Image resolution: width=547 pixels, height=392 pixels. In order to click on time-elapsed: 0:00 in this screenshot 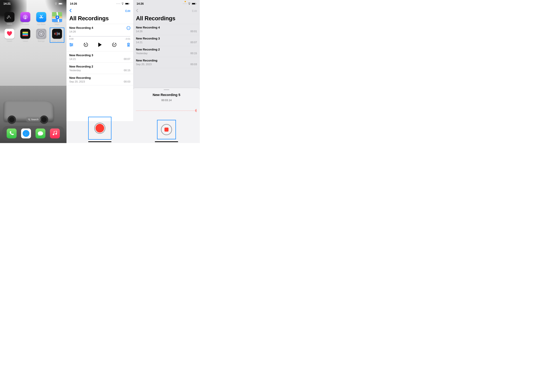, I will do `click(71, 39)`.